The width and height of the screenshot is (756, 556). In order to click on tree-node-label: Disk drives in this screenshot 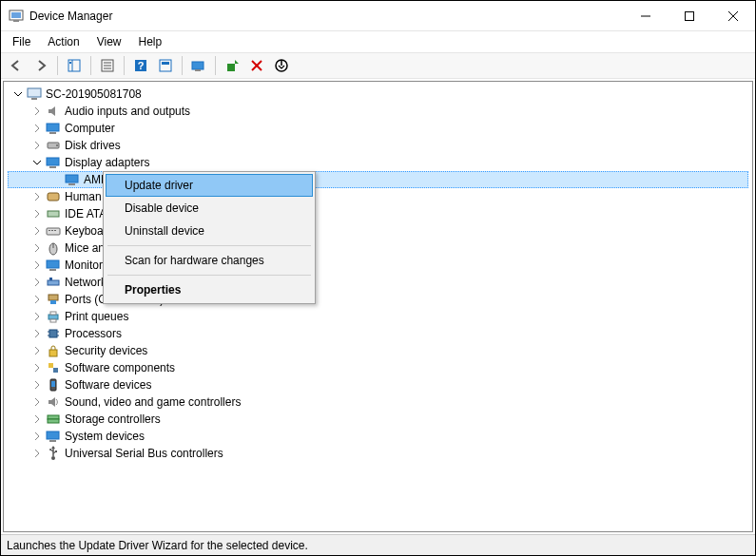, I will do `click(93, 145)`.